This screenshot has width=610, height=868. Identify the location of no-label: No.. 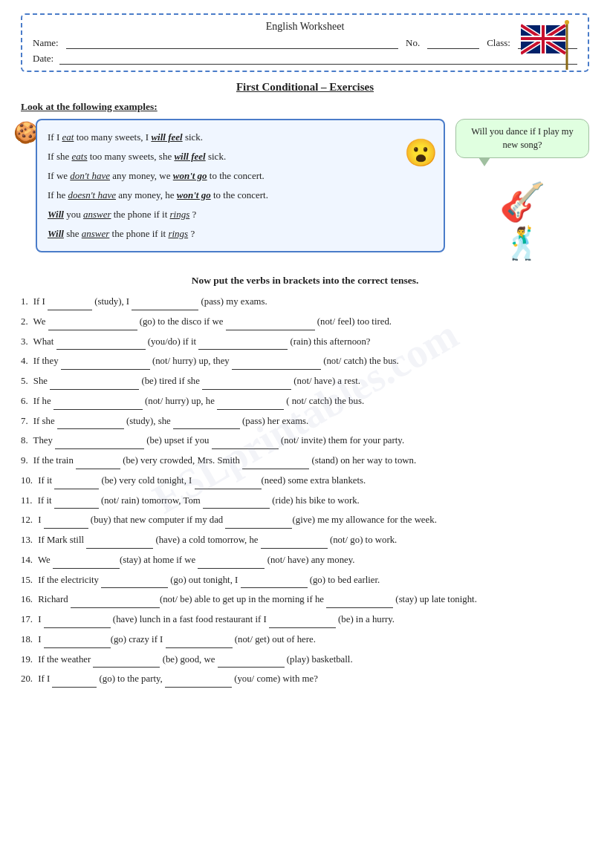
(413, 43).